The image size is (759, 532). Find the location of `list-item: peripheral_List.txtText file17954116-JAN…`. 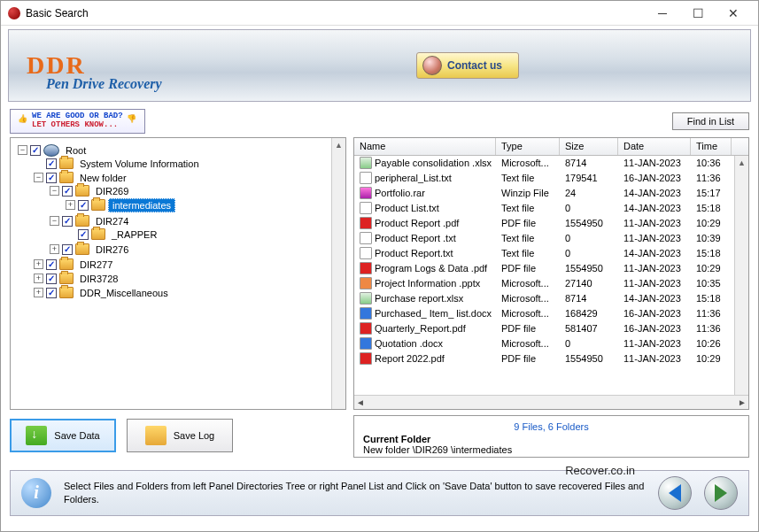

list-item: peripheral_List.txtText file17954116-JAN… is located at coordinates (551, 179).